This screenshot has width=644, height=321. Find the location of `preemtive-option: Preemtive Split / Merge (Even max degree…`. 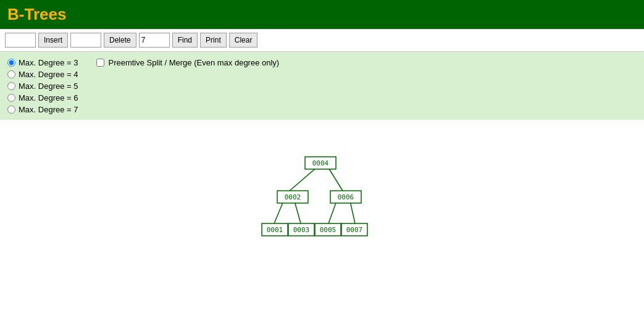

preemtive-option: Preemtive Split / Merge (Even max degree… is located at coordinates (188, 62).